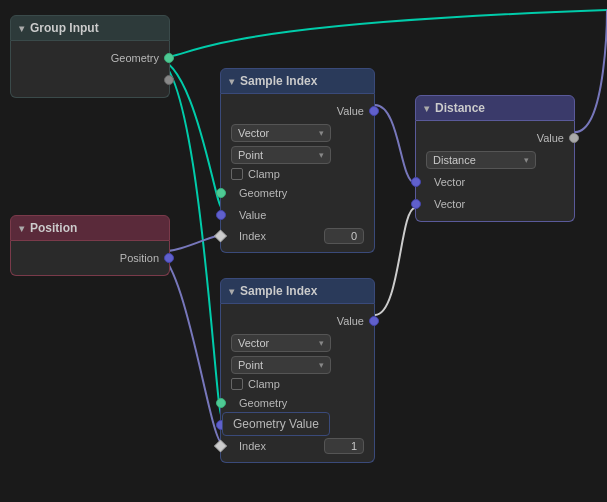  I want to click on index-row: Index 0, so click(298, 236).